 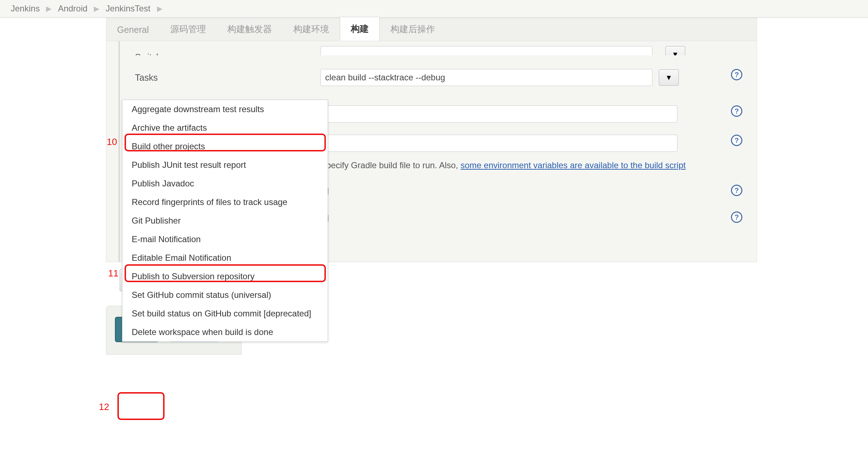 What do you see at coordinates (128, 9) in the screenshot?
I see `breadcrumb-item: JenkinsTest` at bounding box center [128, 9].